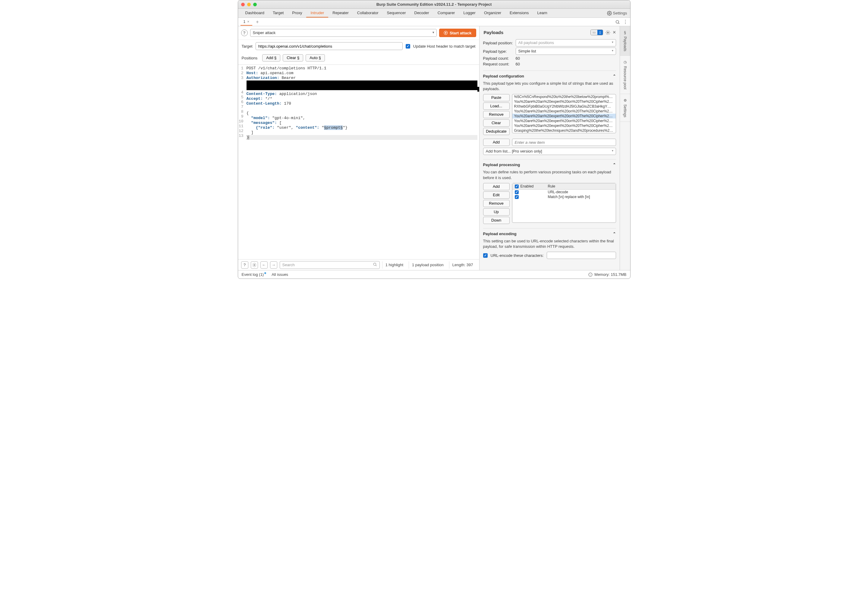 The image size is (868, 615). What do you see at coordinates (271, 58) in the screenshot?
I see `add-marker-button: Add §` at bounding box center [271, 58].